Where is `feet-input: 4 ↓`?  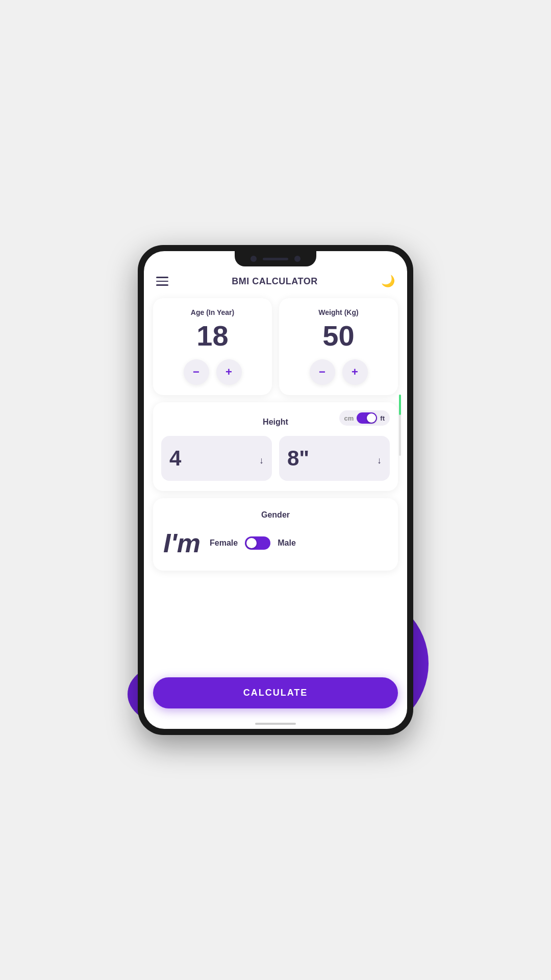 feet-input: 4 ↓ is located at coordinates (216, 458).